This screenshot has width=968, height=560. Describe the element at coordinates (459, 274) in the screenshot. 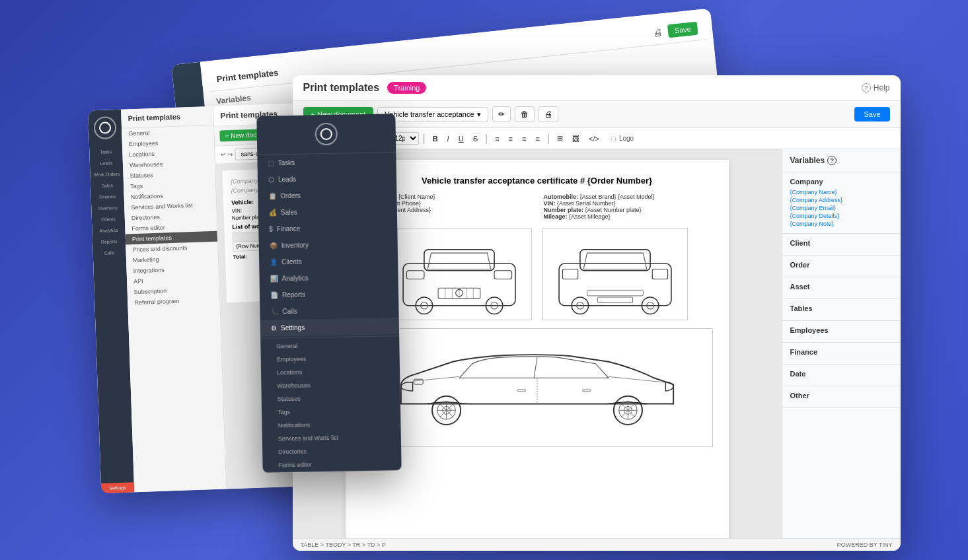

I see `car-front-view` at that location.